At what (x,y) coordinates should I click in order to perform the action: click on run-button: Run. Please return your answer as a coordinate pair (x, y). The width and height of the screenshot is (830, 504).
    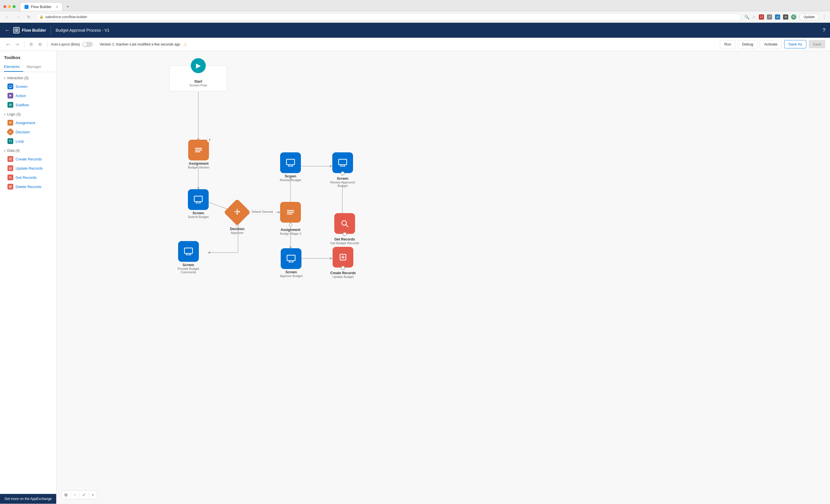
    Looking at the image, I should click on (728, 44).